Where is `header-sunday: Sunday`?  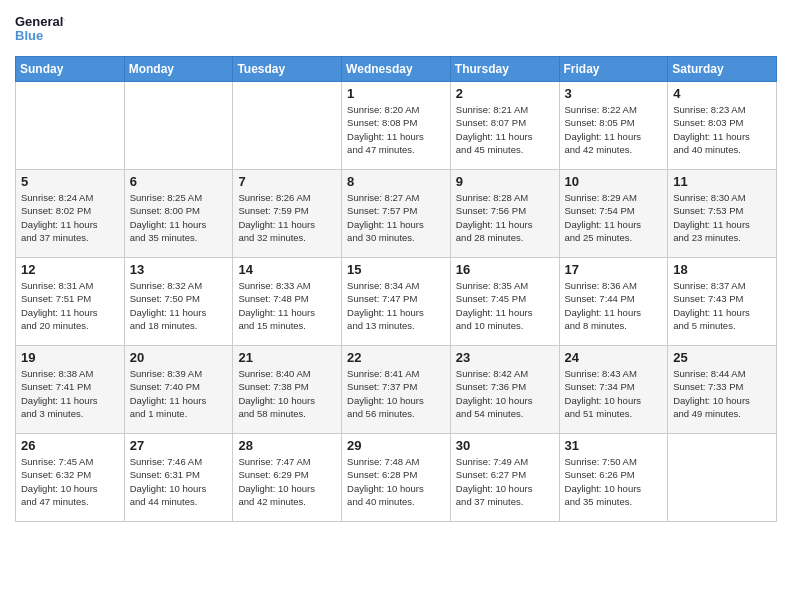
header-sunday: Sunday is located at coordinates (70, 70).